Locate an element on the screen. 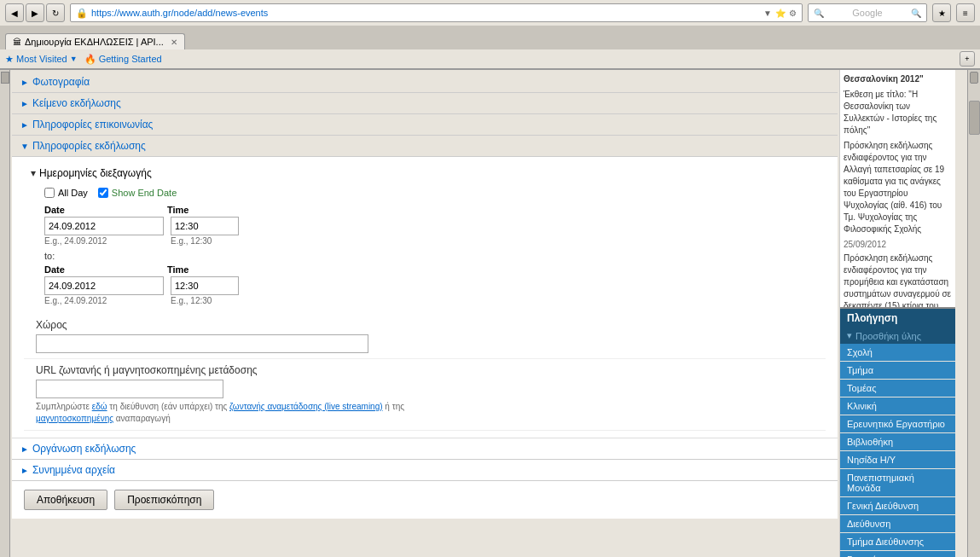  search-magnifier: 🔍 is located at coordinates (916, 14).